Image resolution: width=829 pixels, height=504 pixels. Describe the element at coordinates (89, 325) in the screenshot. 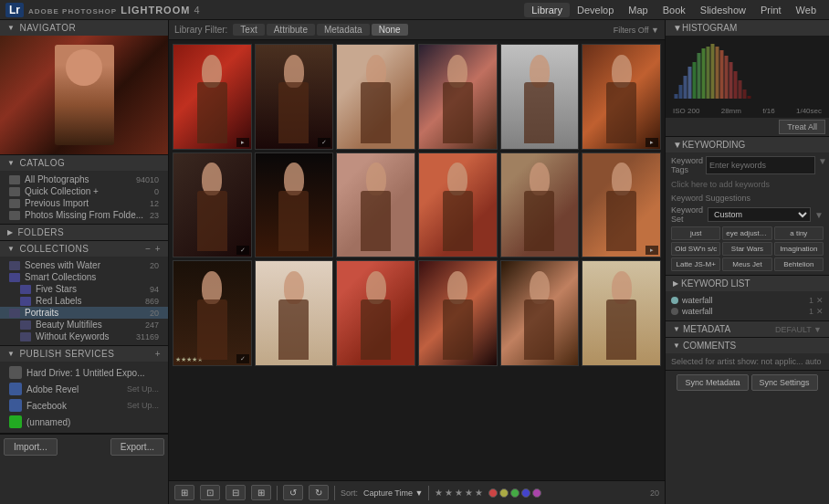

I see `collection-row: Beauty Multifiles 247` at that location.